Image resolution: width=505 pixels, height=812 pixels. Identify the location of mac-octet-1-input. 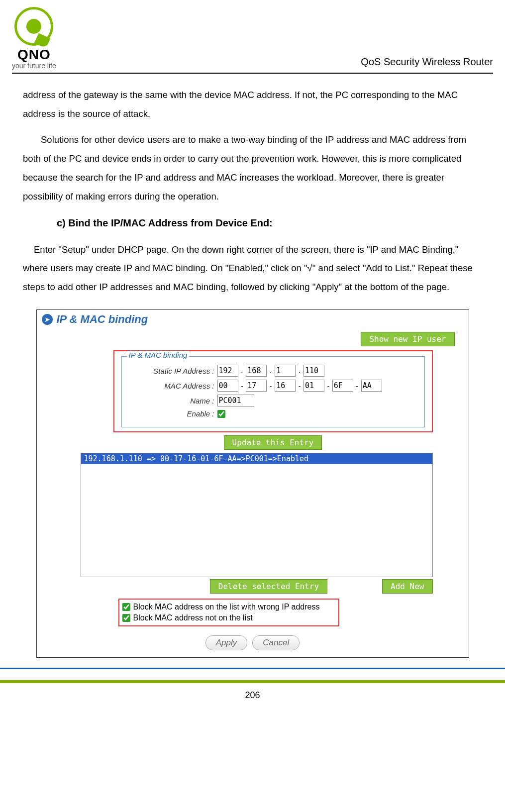
(228, 386).